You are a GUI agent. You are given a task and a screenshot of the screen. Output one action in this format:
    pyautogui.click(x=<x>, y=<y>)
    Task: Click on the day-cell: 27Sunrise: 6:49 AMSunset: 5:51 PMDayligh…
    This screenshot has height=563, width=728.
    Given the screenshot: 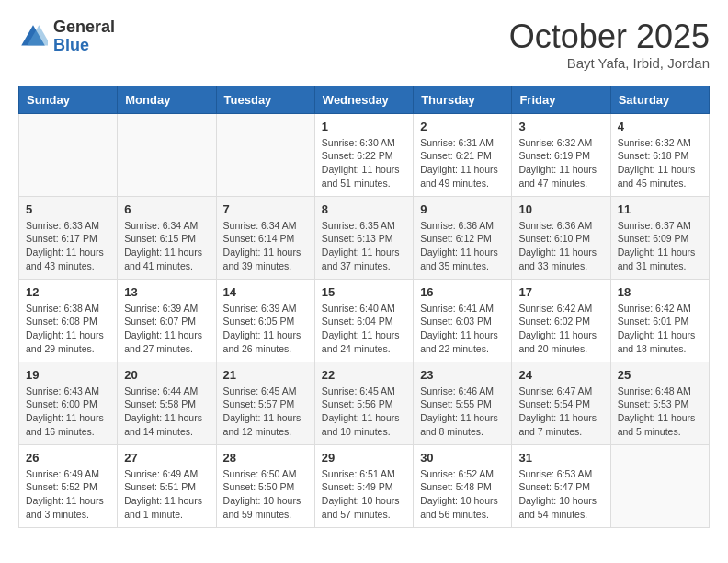 What is the action you would take?
    pyautogui.click(x=167, y=486)
    